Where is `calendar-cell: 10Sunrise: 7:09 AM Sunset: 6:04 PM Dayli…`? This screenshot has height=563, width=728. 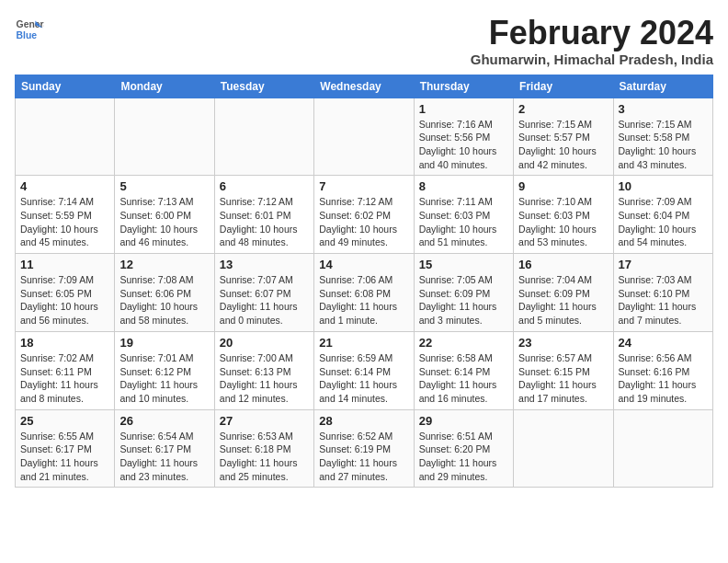
calendar-cell: 10Sunrise: 7:09 AM Sunset: 6:04 PM Dayli… is located at coordinates (663, 215).